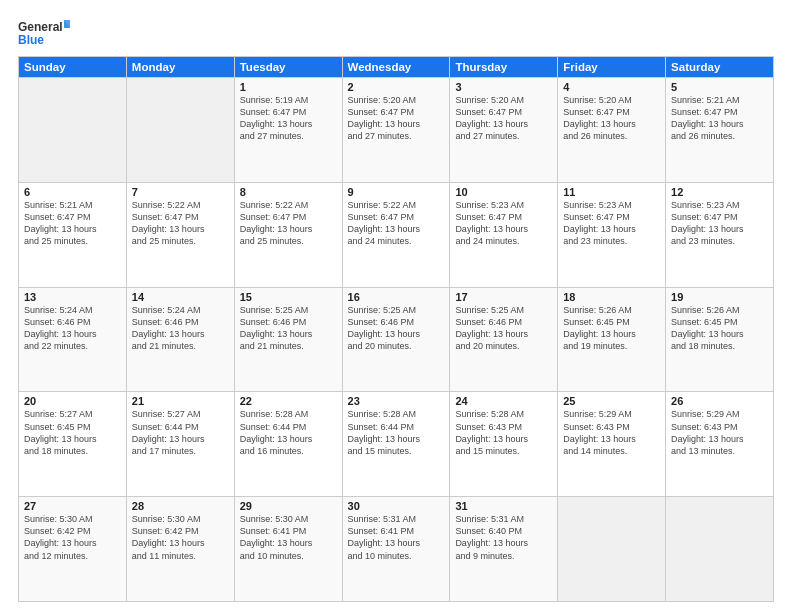 The height and width of the screenshot is (612, 792). Describe the element at coordinates (612, 234) in the screenshot. I see `calendar-cell: 11Sunrise: 5:23 AM Sunset: 6:47 PM Dayli…` at that location.